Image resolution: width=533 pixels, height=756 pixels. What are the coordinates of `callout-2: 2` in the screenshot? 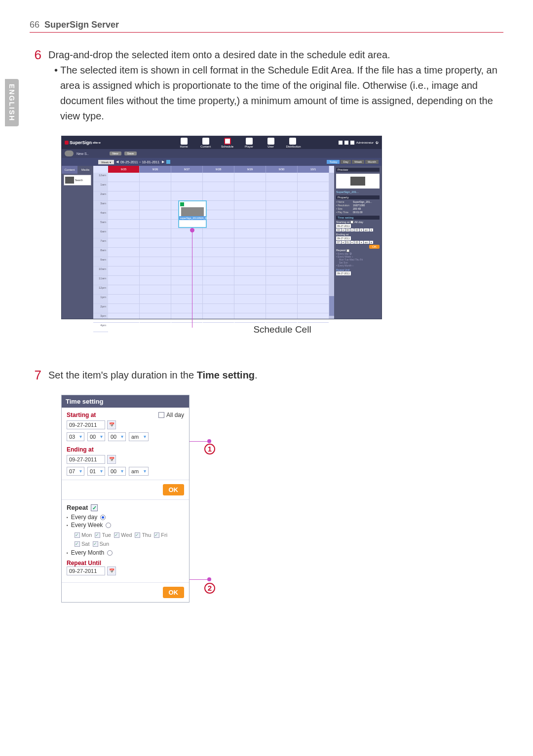 It's located at (210, 588).